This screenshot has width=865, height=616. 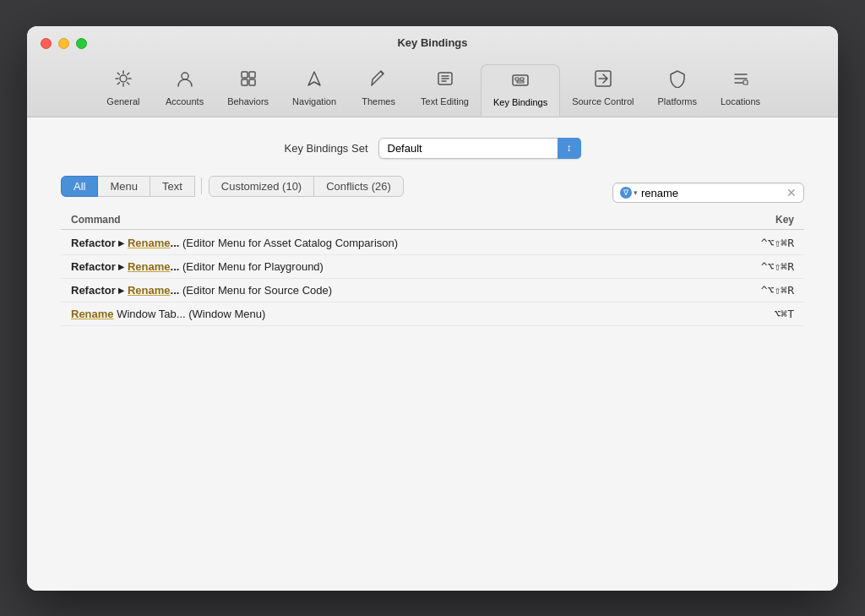 What do you see at coordinates (123, 186) in the screenshot?
I see `tab-menu: Menu` at bounding box center [123, 186].